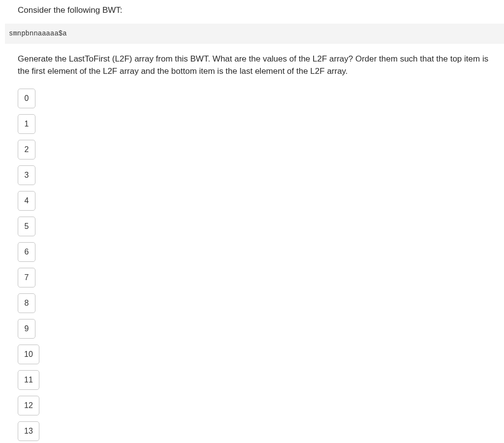  Describe the element at coordinates (27, 201) in the screenshot. I see `list-item: 4` at that location.